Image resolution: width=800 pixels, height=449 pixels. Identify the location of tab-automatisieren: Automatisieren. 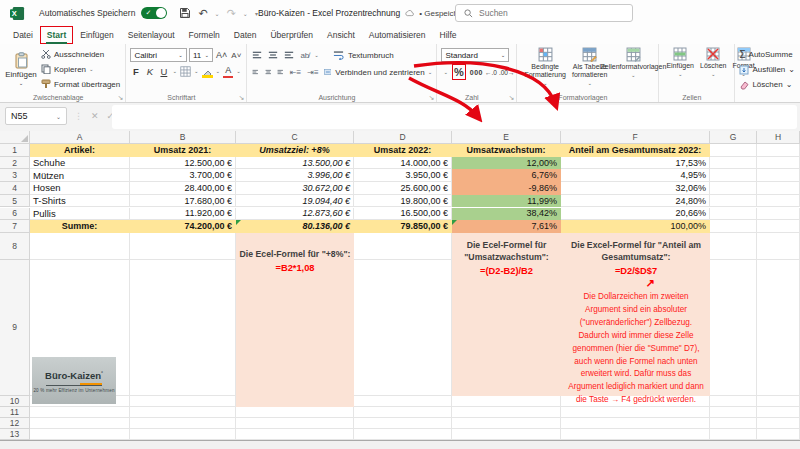
(398, 35).